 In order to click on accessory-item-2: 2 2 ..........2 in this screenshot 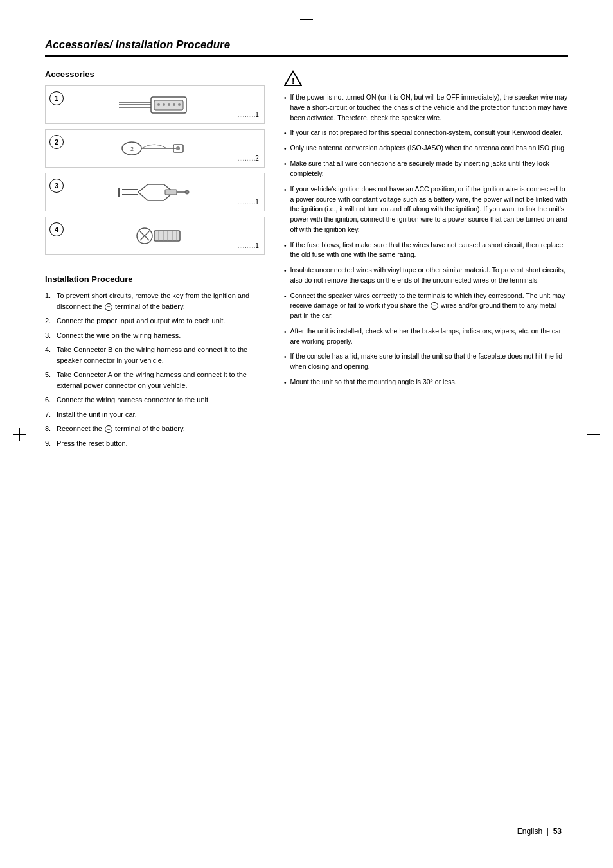, I will do `click(155, 148)`.